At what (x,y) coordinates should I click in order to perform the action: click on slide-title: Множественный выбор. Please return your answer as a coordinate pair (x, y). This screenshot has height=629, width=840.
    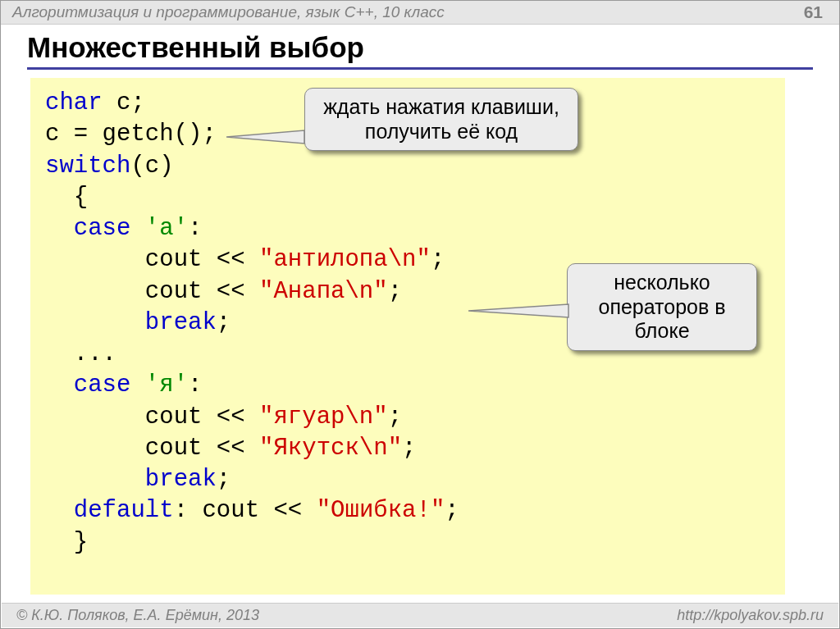
    Looking at the image, I should click on (433, 48).